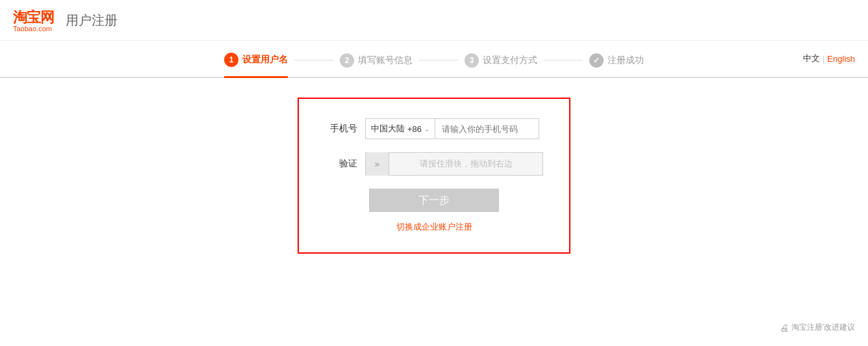 The height and width of the screenshot is (346, 868). I want to click on step-3: 3 设置支付方式, so click(501, 65).